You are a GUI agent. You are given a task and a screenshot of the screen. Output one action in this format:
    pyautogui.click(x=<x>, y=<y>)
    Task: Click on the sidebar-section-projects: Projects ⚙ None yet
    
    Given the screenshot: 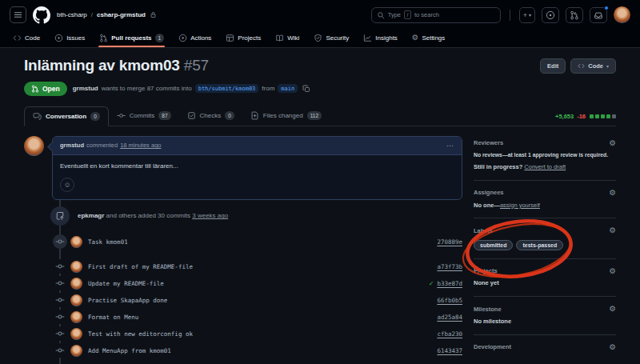 What is the action you would take?
    pyautogui.click(x=545, y=278)
    